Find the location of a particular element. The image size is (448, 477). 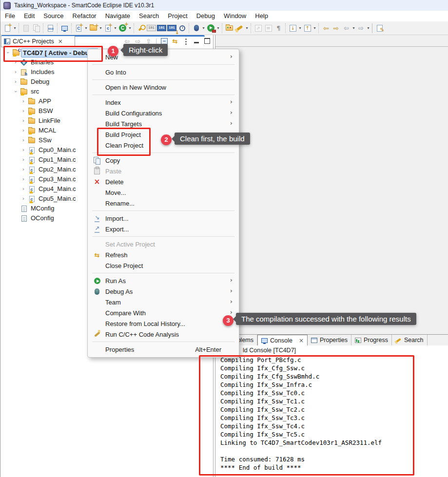

menu-item-copy: Copy is located at coordinates (163, 160).